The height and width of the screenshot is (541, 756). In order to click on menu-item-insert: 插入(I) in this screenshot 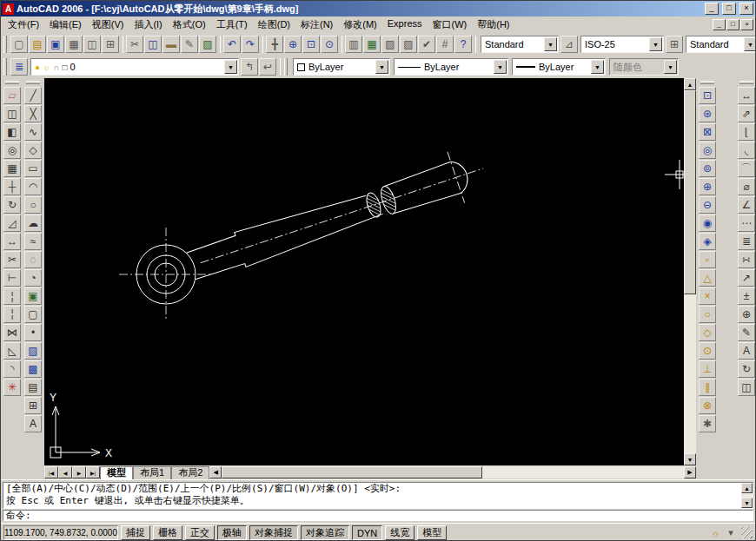, I will do `click(148, 24)`.